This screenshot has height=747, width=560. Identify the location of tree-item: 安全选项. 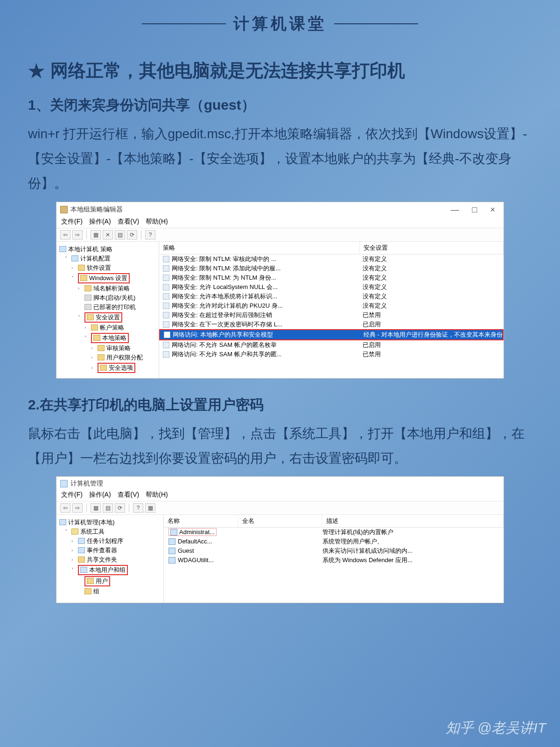
(121, 368).